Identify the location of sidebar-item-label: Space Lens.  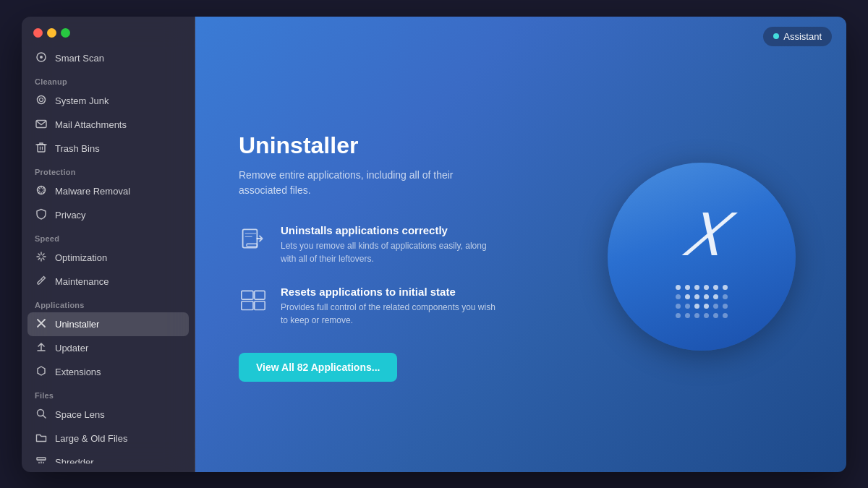
(80, 415).